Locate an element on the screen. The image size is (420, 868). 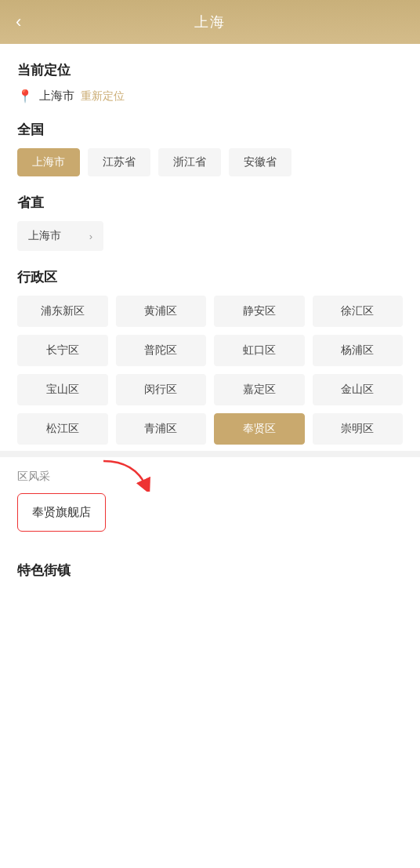
district-jiading: 嘉定区 is located at coordinates (259, 390).